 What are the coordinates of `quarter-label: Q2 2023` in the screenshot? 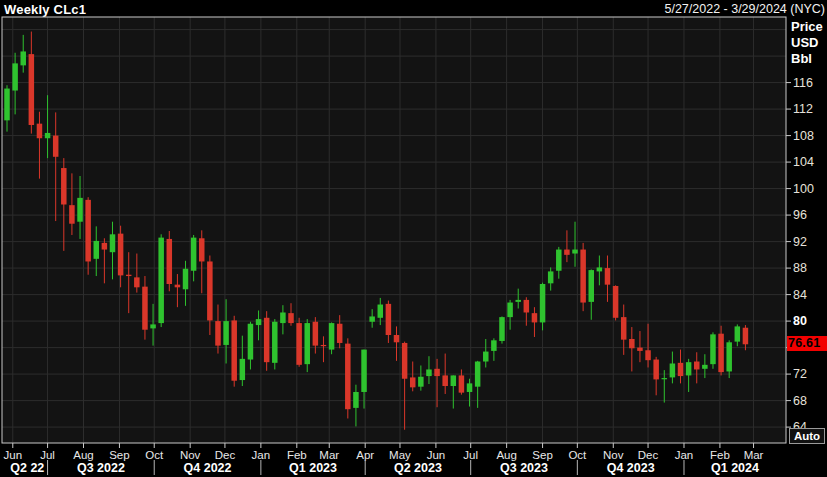 It's located at (418, 468).